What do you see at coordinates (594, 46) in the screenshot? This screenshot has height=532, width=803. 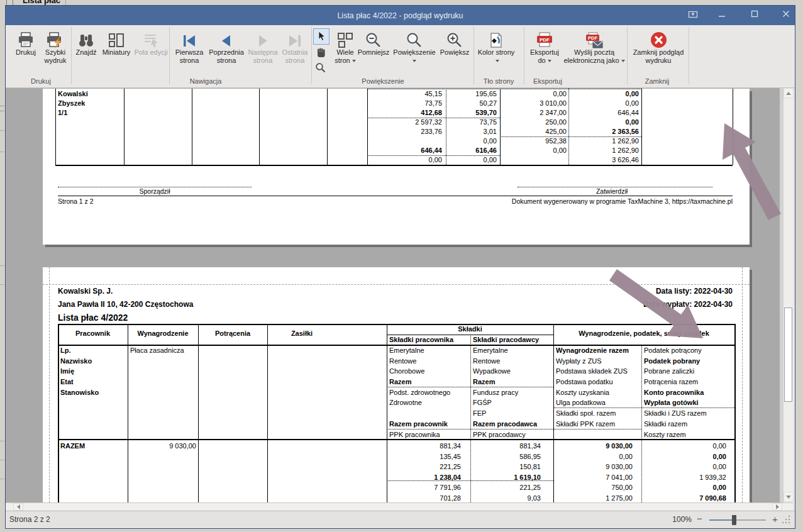 I see `send-email-button: PDF Wyślij pocztą elektroniczną jako` at bounding box center [594, 46].